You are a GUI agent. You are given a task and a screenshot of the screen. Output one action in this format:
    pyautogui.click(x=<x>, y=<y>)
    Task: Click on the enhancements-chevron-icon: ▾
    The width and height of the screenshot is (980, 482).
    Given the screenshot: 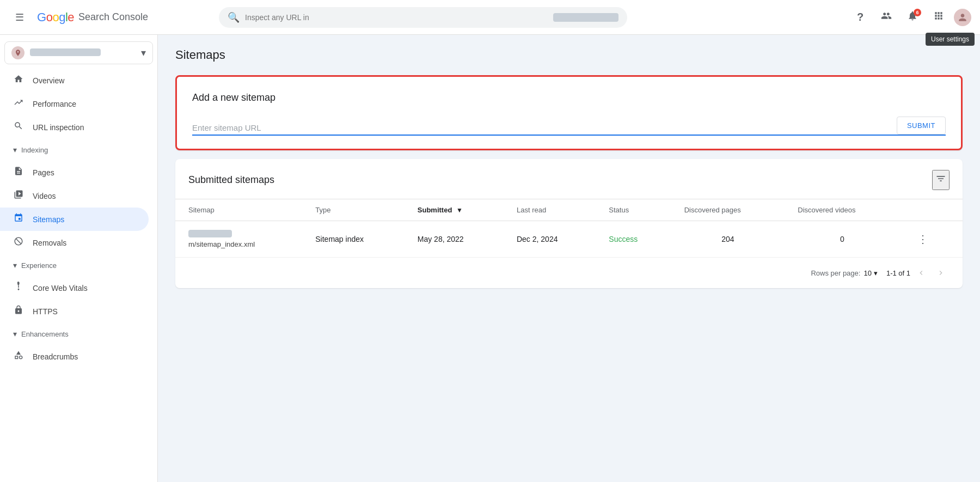 What is the action you would take?
    pyautogui.click(x=15, y=334)
    